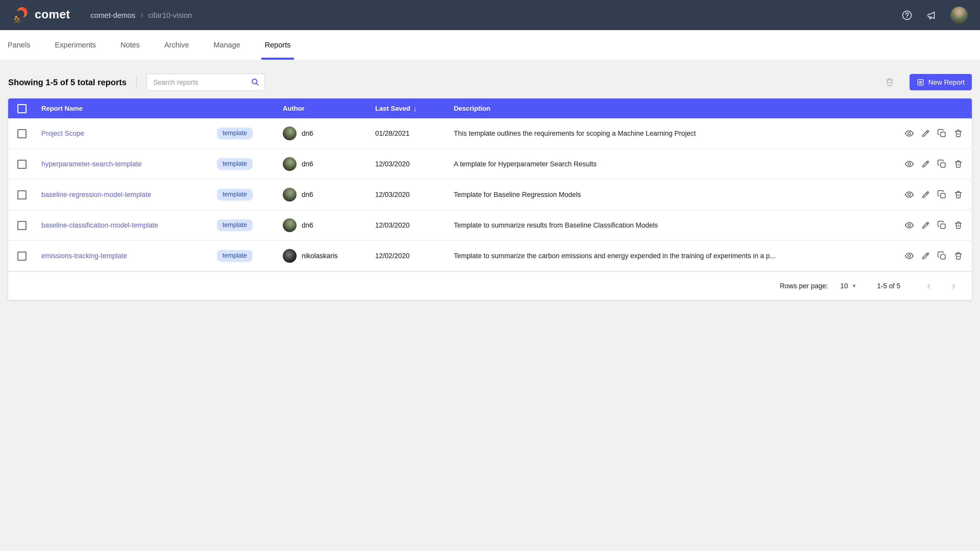  Describe the element at coordinates (177, 45) in the screenshot. I see `tab-archive: Archive` at that location.